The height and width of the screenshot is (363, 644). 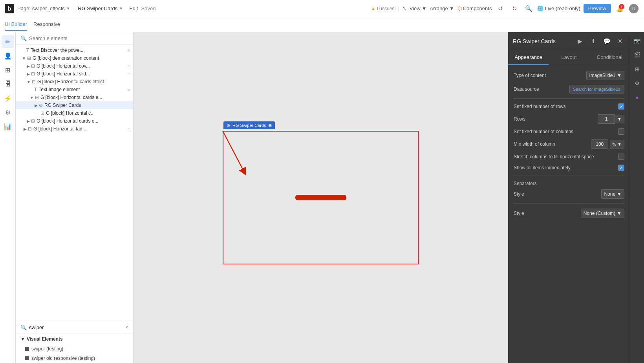 I want to click on rows-label: Rows, so click(x=554, y=119).